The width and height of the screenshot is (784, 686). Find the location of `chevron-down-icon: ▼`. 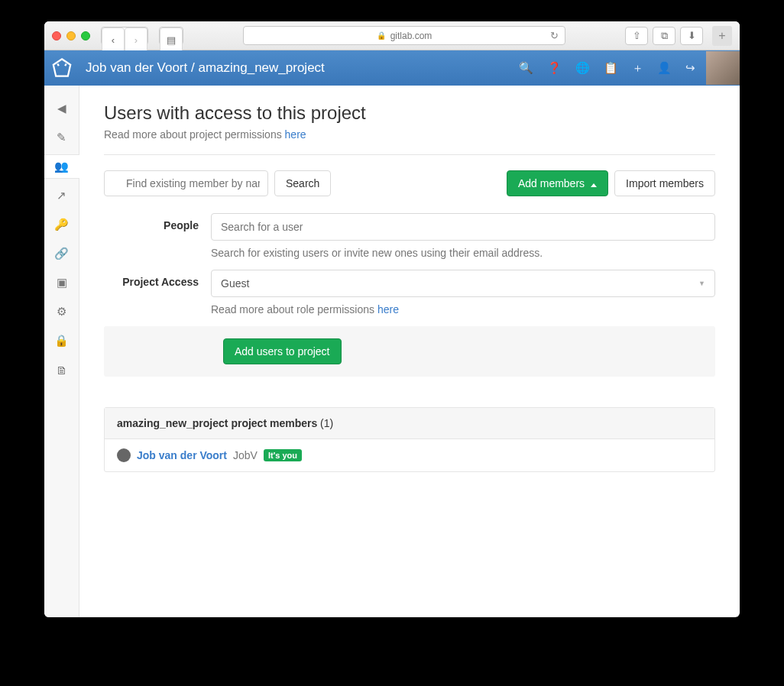

chevron-down-icon: ▼ is located at coordinates (701, 283).